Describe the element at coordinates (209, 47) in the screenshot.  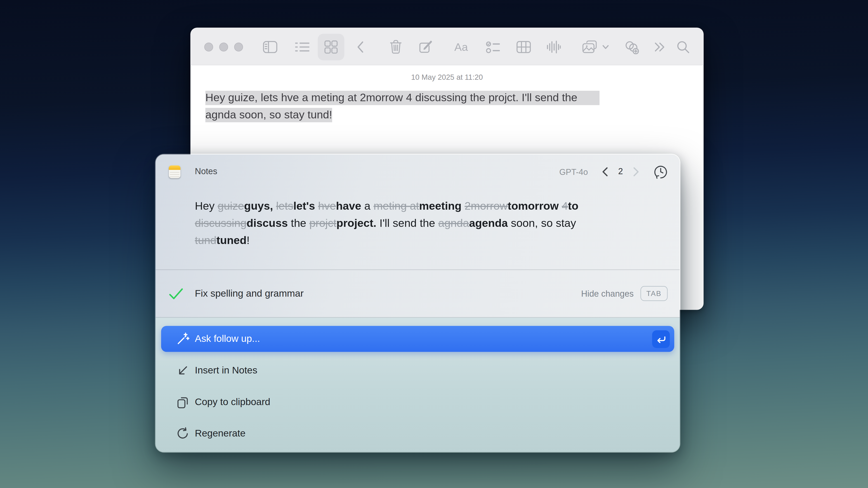
I see `window-close-button` at that location.